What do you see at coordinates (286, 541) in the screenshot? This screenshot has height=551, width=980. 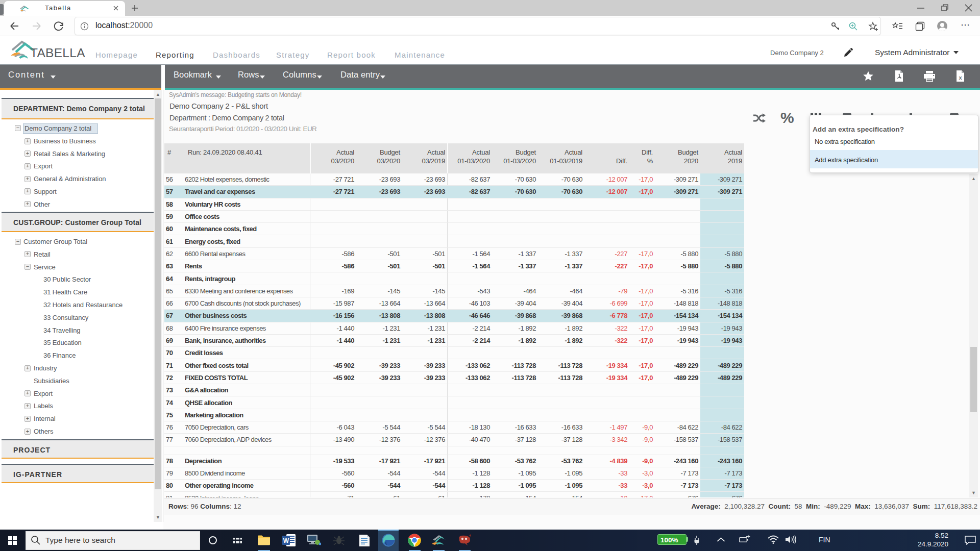 I see `svg-text: W` at bounding box center [286, 541].